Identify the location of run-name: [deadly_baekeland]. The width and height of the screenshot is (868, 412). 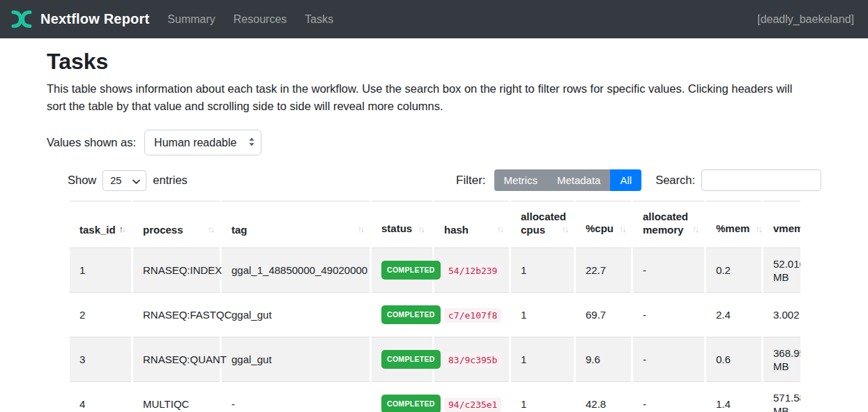
(806, 20).